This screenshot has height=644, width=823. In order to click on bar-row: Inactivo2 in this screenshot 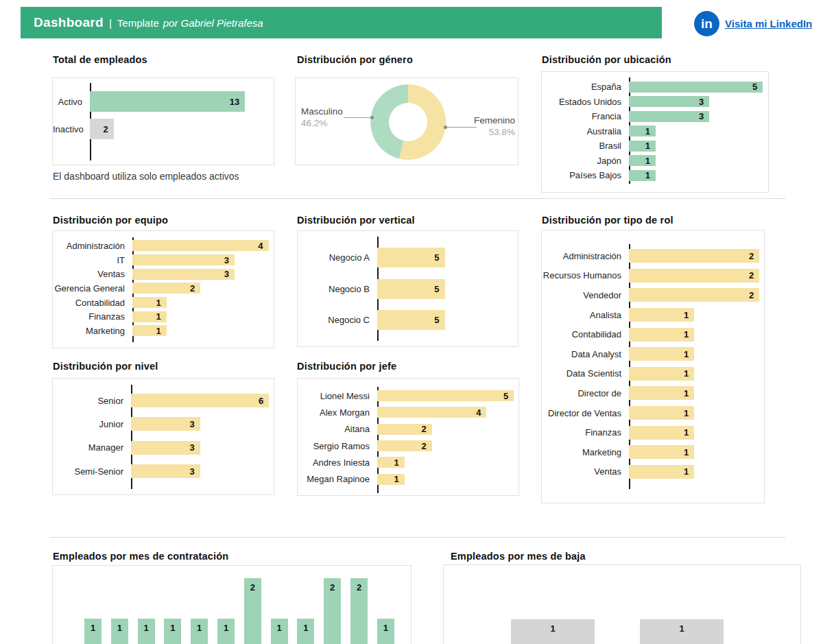, I will do `click(163, 129)`.